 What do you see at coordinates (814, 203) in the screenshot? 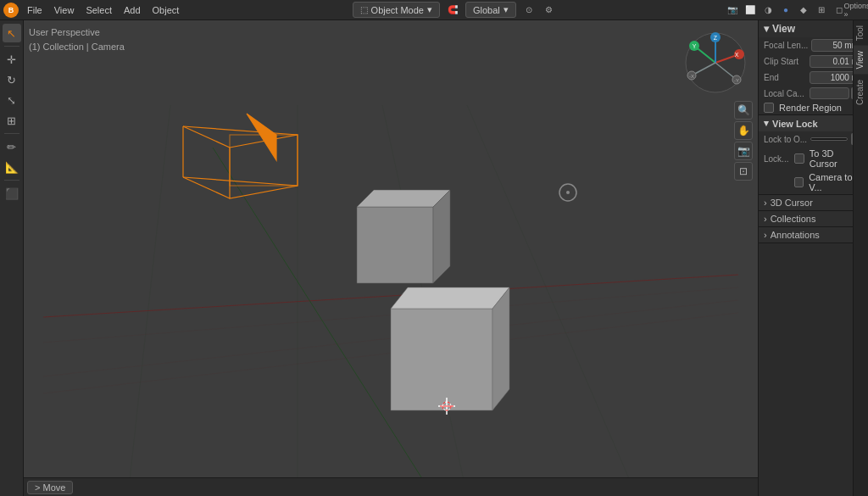
I see `cursor-section: › 3D Cursor` at bounding box center [814, 203].